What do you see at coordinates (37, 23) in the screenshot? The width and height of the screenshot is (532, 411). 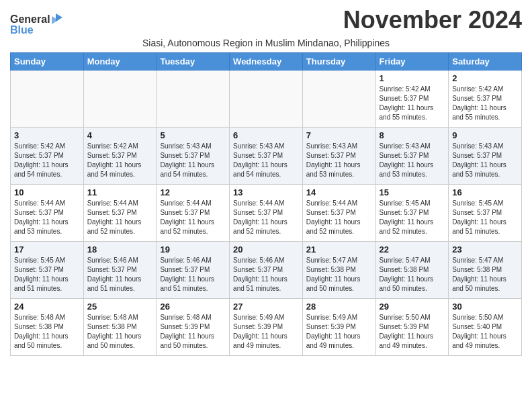 I see `logo: General Blue` at bounding box center [37, 23].